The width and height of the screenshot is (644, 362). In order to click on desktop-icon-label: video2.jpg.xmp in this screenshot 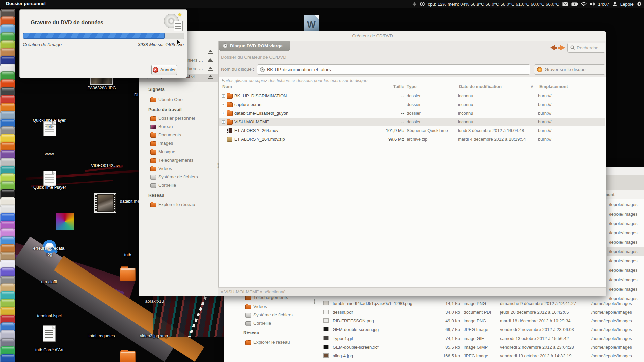, I will do `click(154, 336)`.